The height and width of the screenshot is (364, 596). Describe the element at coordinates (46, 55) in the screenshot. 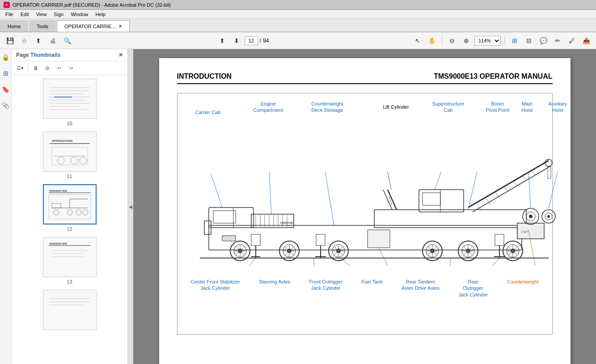

I see `sidebar-title: Thumbnails` at that location.